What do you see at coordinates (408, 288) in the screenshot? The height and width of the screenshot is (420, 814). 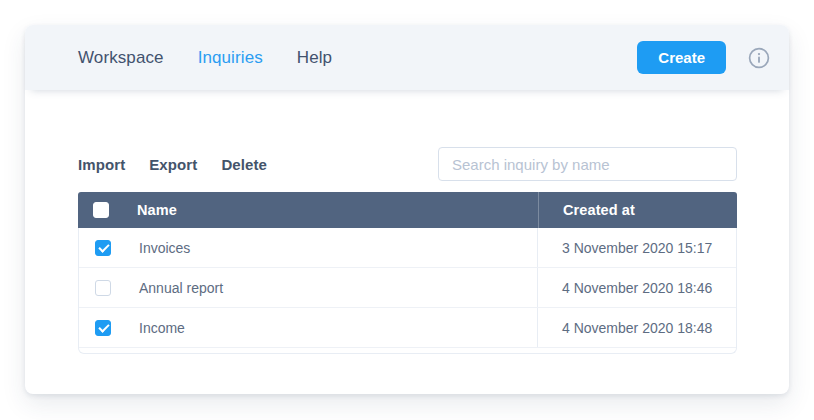 I see `table-row: Annual report 4 November 2020 18:46` at bounding box center [408, 288].